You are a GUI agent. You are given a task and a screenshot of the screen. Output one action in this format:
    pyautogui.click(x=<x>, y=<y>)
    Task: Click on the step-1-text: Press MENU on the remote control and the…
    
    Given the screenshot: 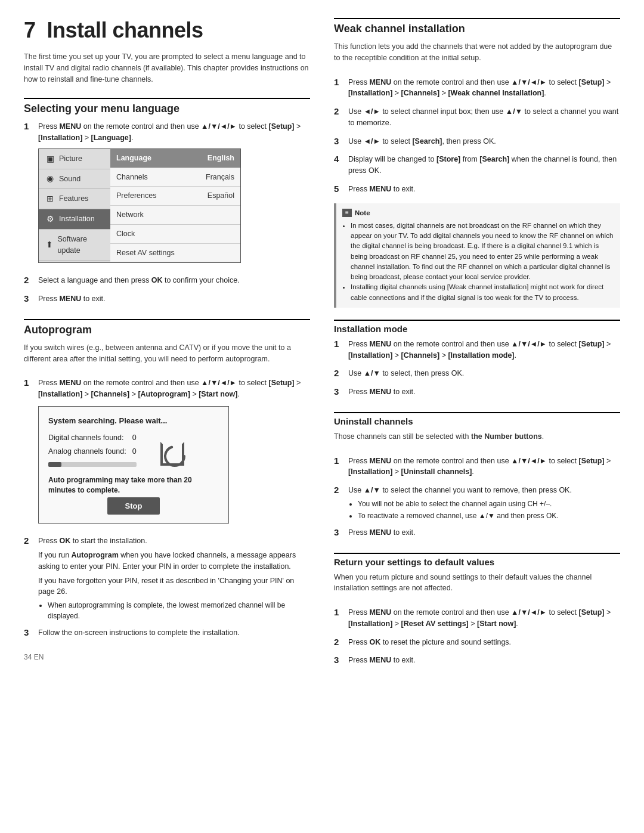 What is the action you would take?
    pyautogui.click(x=174, y=132)
    